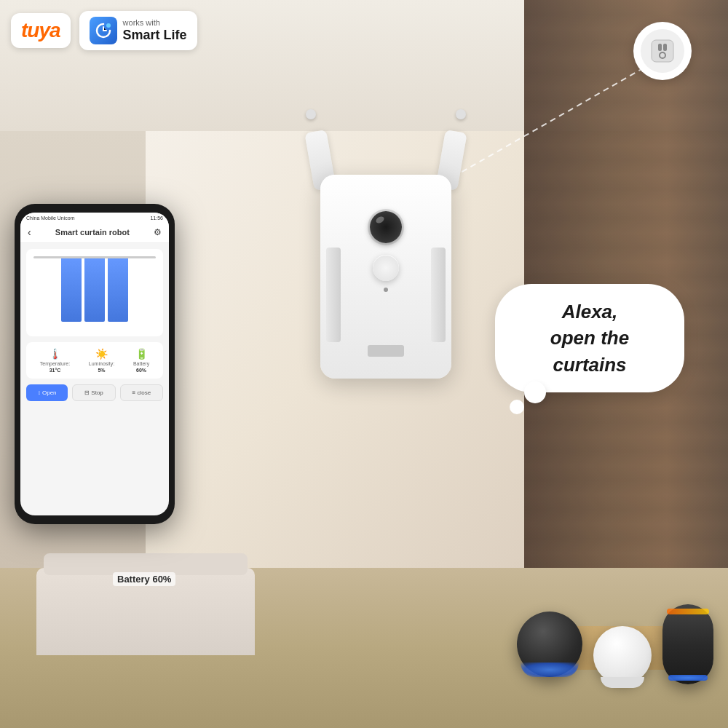  Describe the element at coordinates (333, 295) in the screenshot. I see `side-bracket-left` at that location.